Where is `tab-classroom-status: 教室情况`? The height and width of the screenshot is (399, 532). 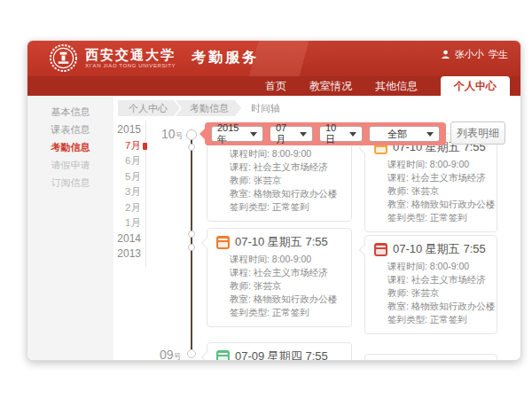
tab-classroom-status: 教室情况 is located at coordinates (331, 86).